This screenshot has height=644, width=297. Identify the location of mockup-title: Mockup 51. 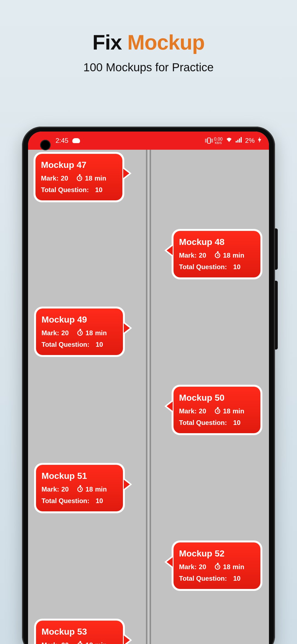
(79, 476).